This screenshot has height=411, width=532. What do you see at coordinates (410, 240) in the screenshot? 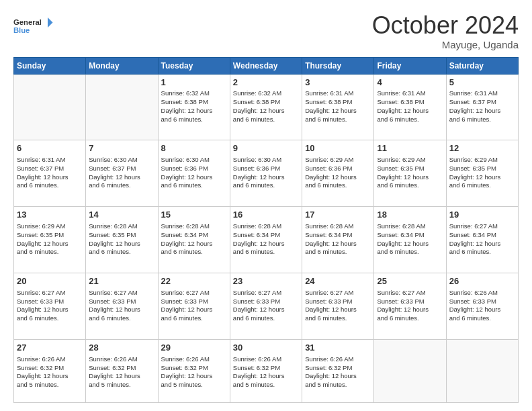
I see `table-row: 18Sunrise: 6:28 AMSunset: 6:34 PMDayligh…` at bounding box center [410, 240].